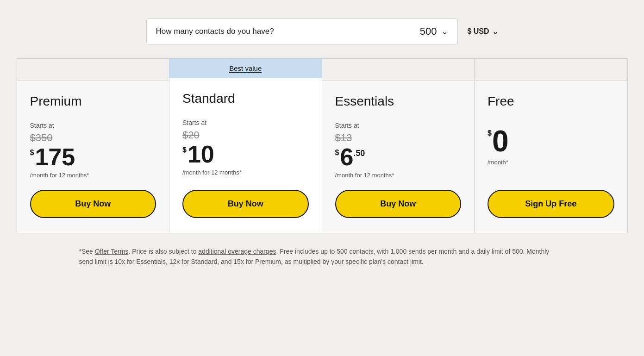 The image size is (644, 356). Describe the element at coordinates (245, 204) in the screenshot. I see `buy-now-standard-button: Buy Now` at that location.